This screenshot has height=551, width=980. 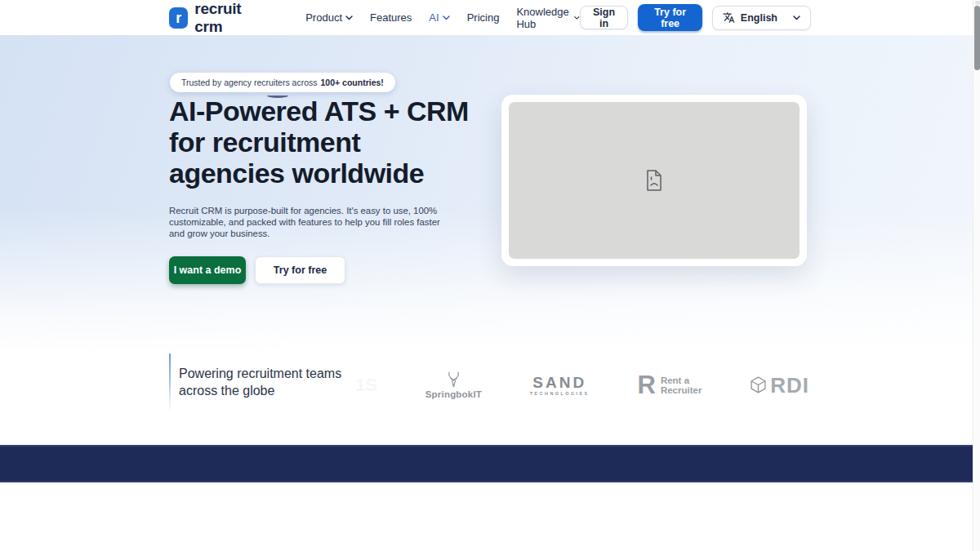 I want to click on scrollbar-thumb, so click(x=977, y=38).